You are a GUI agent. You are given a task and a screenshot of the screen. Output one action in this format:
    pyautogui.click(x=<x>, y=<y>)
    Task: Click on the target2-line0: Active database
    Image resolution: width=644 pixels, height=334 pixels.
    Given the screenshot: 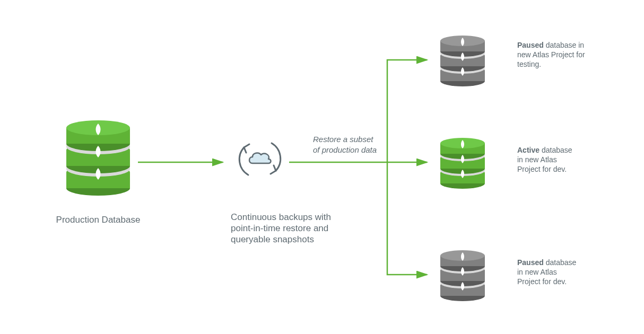 What is the action you would take?
    pyautogui.click(x=545, y=150)
    